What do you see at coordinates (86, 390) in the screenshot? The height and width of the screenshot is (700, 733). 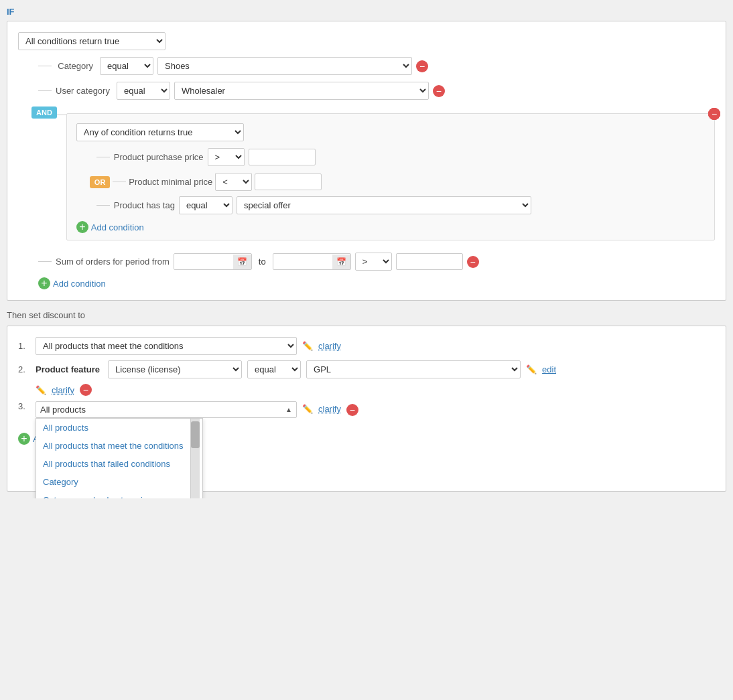 I see `remove-row2-btn` at bounding box center [86, 390].